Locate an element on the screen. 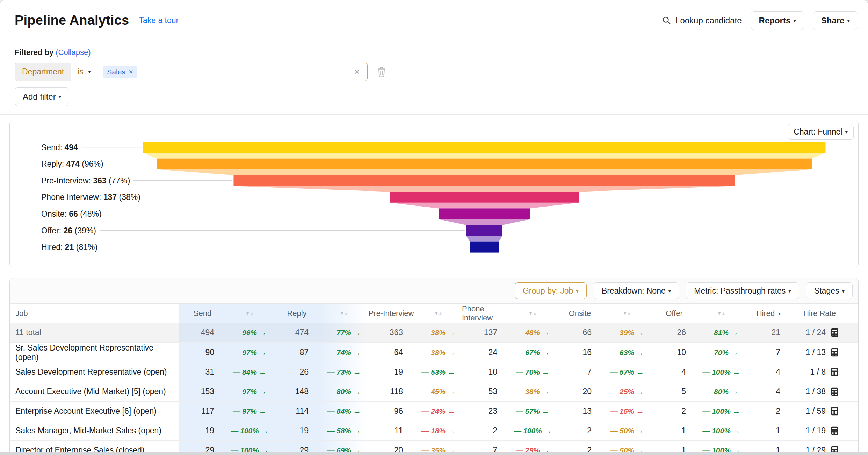 This screenshot has height=455, width=868. hired-cell: 1 is located at coordinates (769, 431).